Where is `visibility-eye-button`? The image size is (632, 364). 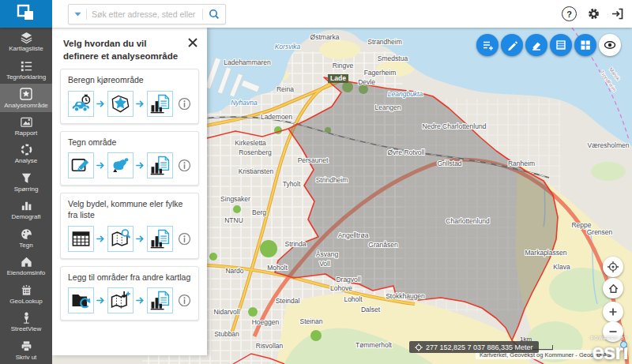 visibility-eye-button is located at coordinates (610, 45).